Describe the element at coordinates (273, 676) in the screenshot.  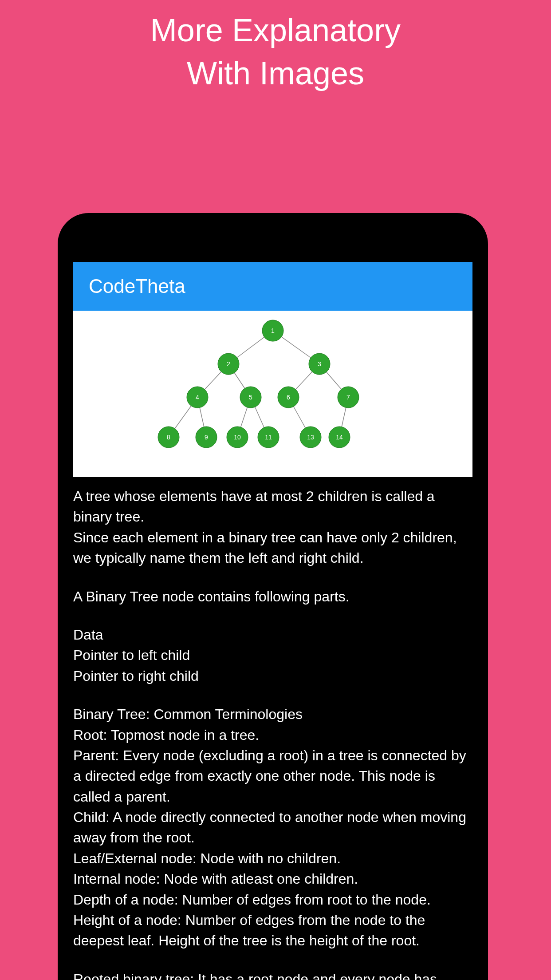
I see `content-text: Pointer to right child` at that location.